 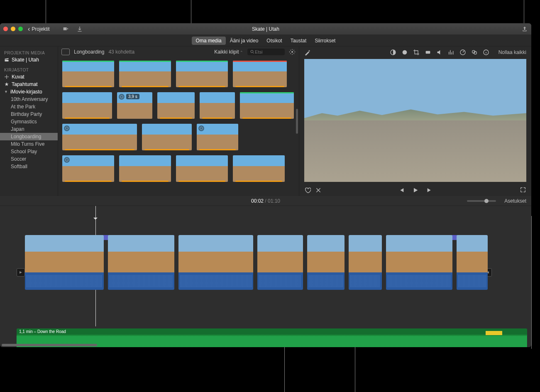 I want to click on tab-otsikot: Otsikot, so click(x=274, y=41).